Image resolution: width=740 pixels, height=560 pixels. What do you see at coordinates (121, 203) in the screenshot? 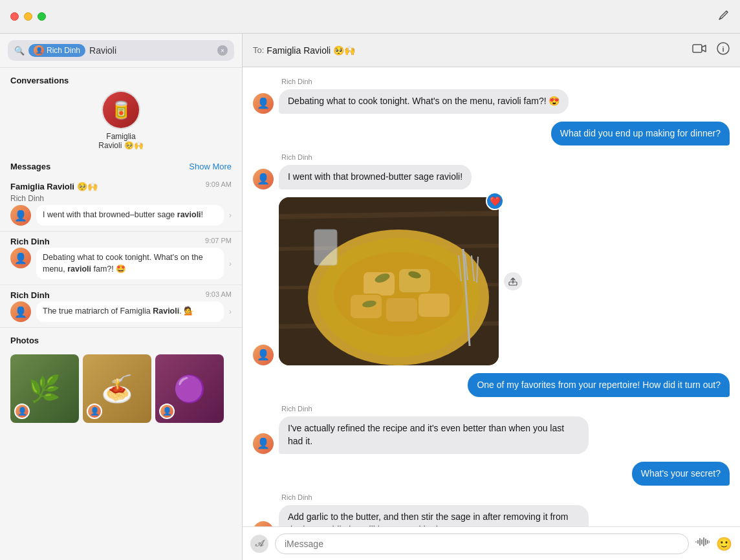
I see `message-result-1: Famiglia Ravioli 🥺🙌 Rich Dinh 9:09 AM 👤 …` at bounding box center [121, 203].